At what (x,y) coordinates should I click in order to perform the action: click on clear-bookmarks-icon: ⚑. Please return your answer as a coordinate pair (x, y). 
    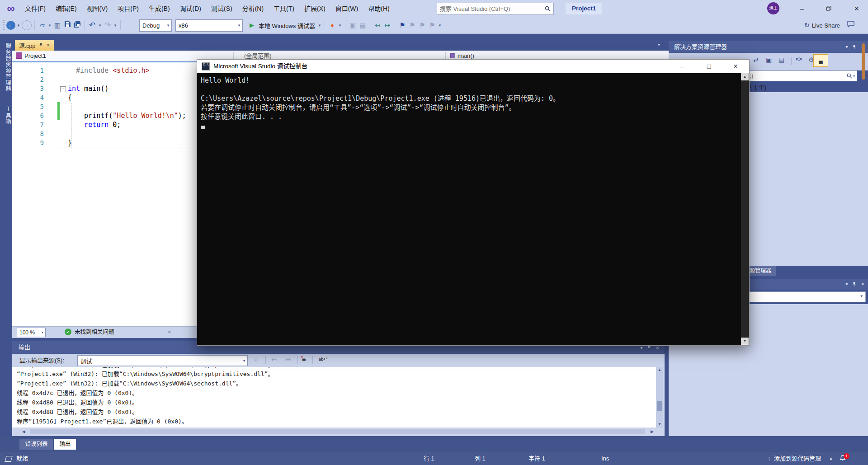
    Looking at the image, I should click on (432, 25).